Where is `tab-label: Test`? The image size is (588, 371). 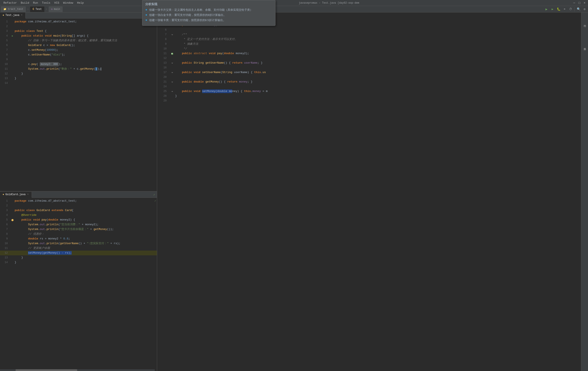
tab-label: Test is located at coordinates (39, 9).